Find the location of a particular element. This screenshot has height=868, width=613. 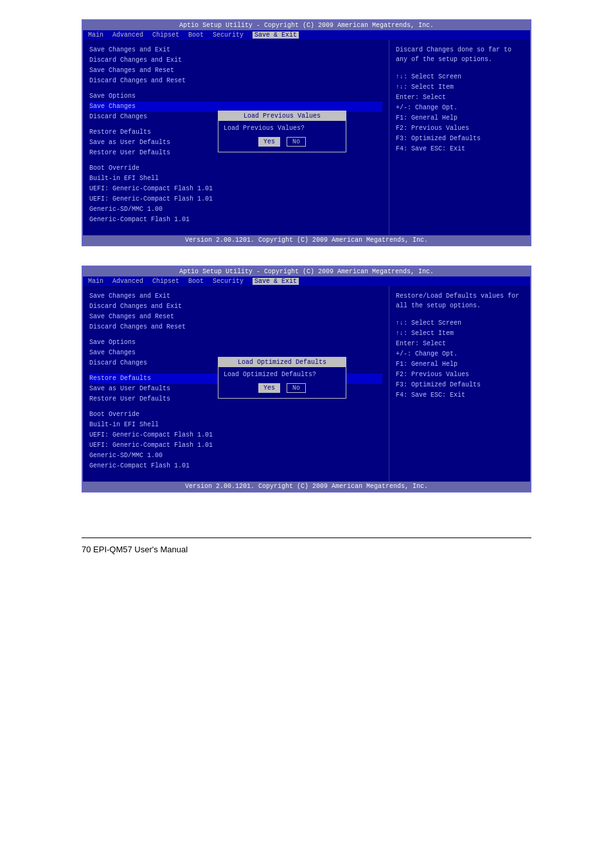

dialog-no-2: No is located at coordinates (296, 388).